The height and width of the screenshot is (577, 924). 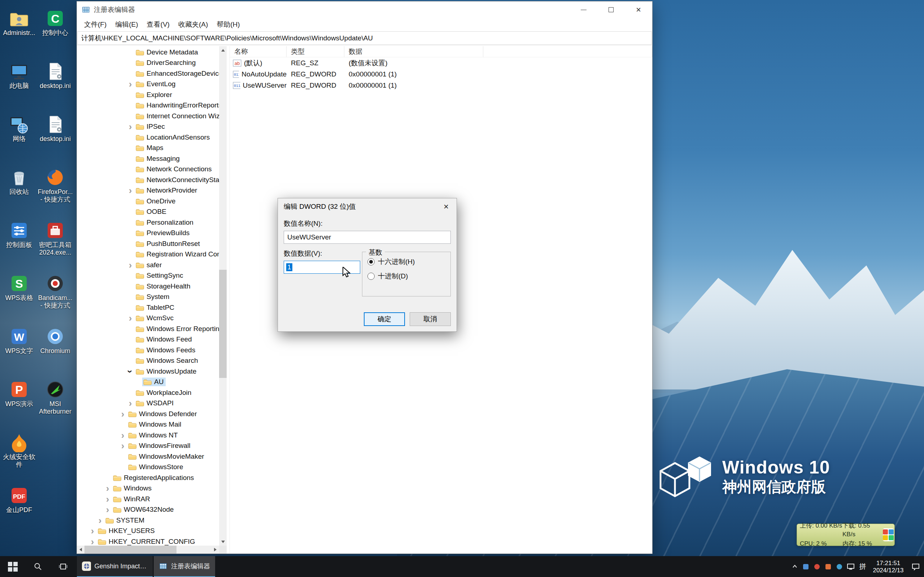 What do you see at coordinates (19, 76) in the screenshot?
I see `desktop-icon-item: 此电脑` at bounding box center [19, 76].